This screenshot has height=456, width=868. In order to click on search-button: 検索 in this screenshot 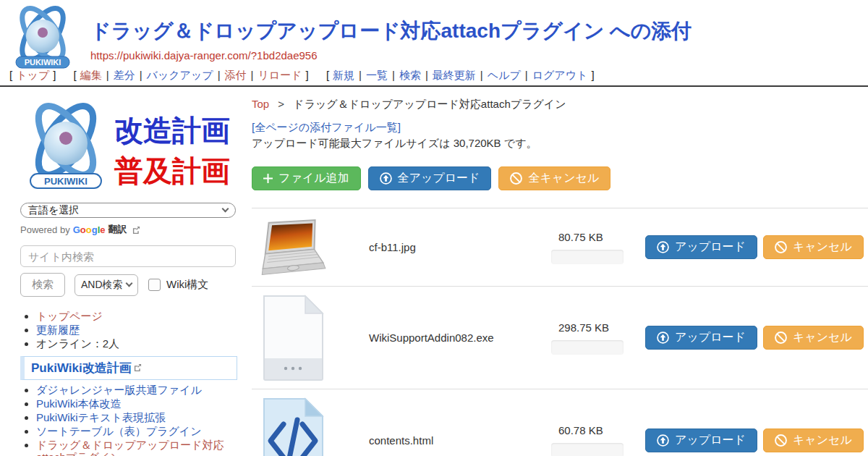, I will do `click(43, 285)`.